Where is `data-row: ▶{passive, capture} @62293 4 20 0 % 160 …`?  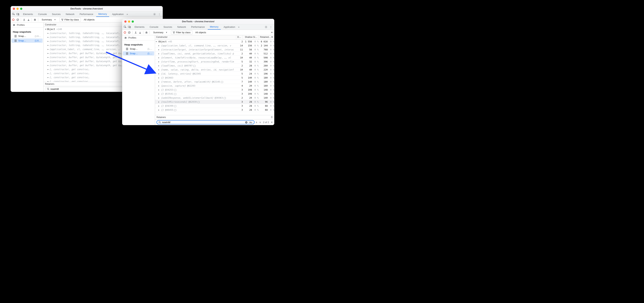 data-row: ▶{passive, capture} @62293 4 20 0 % 160 … is located at coordinates (214, 86).